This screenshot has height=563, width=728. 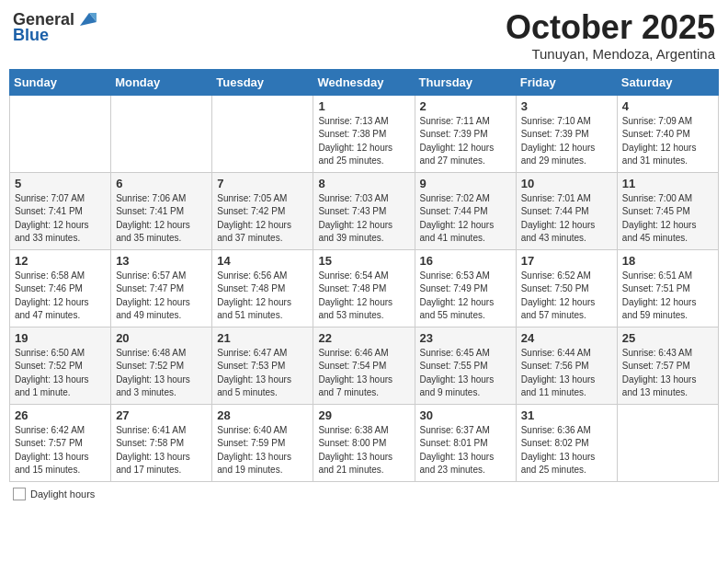 I want to click on title-block: October 2025 Tunuyan, Mendoza, Argentina, so click(x=610, y=35).